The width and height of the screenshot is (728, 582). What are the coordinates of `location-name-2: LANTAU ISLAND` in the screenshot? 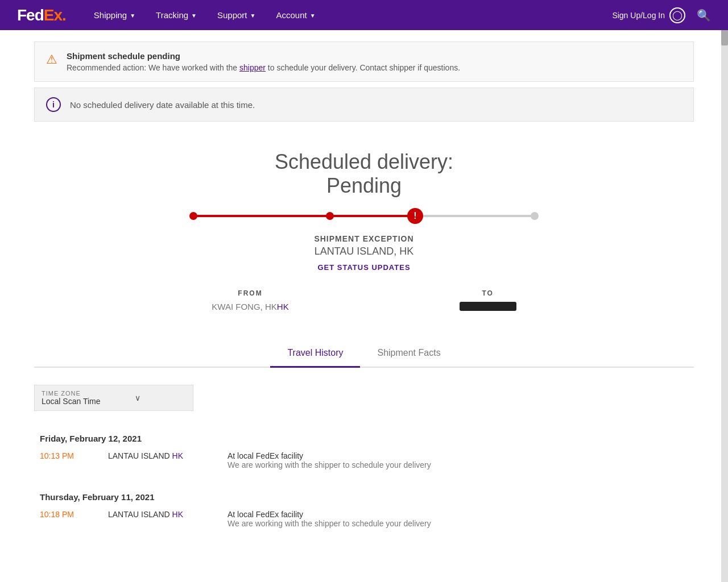 It's located at (139, 514).